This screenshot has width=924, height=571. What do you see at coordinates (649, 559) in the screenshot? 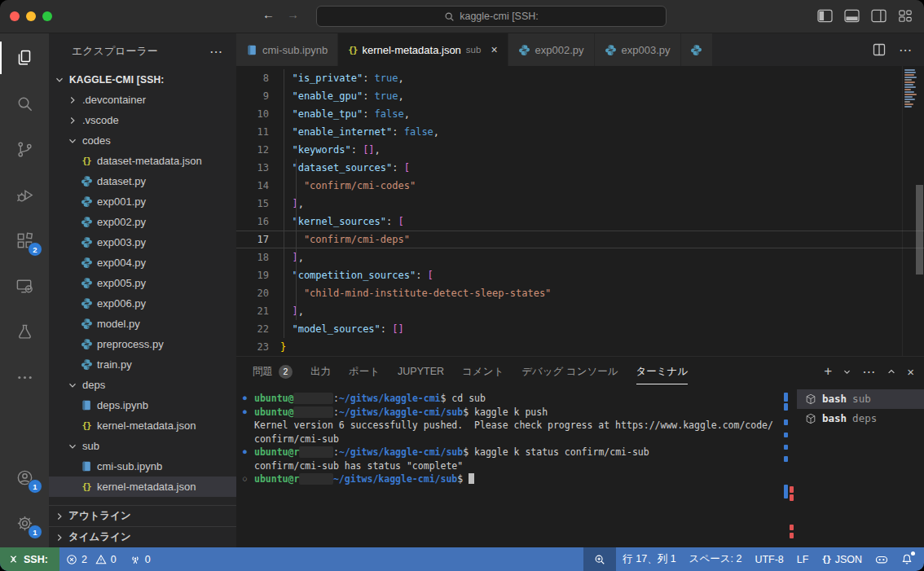
I see `cursor-position: 行 17、列 1` at bounding box center [649, 559].